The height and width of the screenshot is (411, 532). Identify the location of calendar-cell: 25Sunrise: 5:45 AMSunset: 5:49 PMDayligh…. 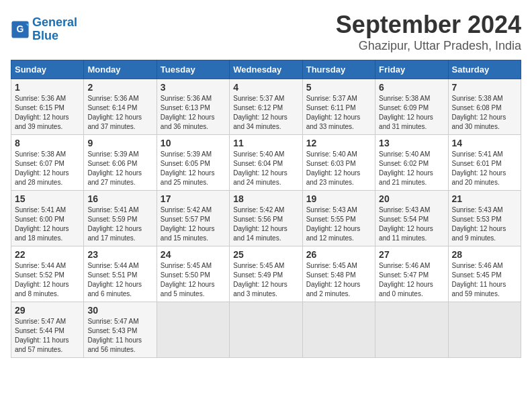
(266, 274).